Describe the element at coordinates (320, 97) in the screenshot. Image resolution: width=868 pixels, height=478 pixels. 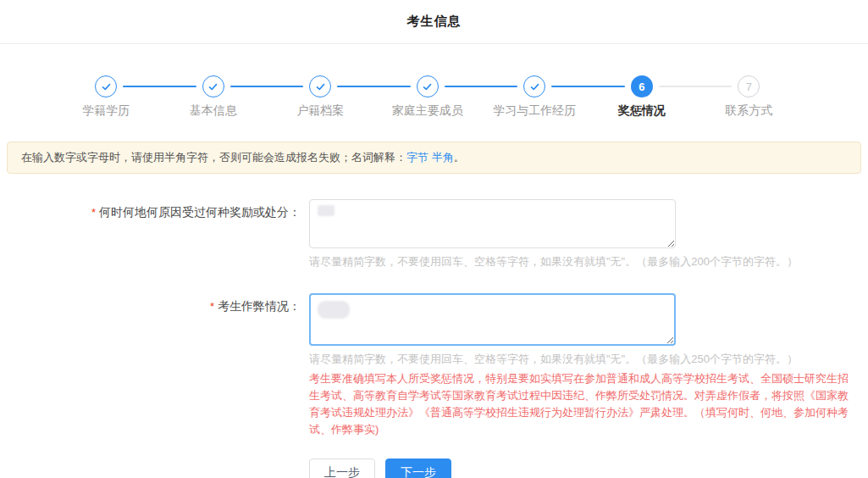
I see `step-household-file: 户籍档案` at that location.